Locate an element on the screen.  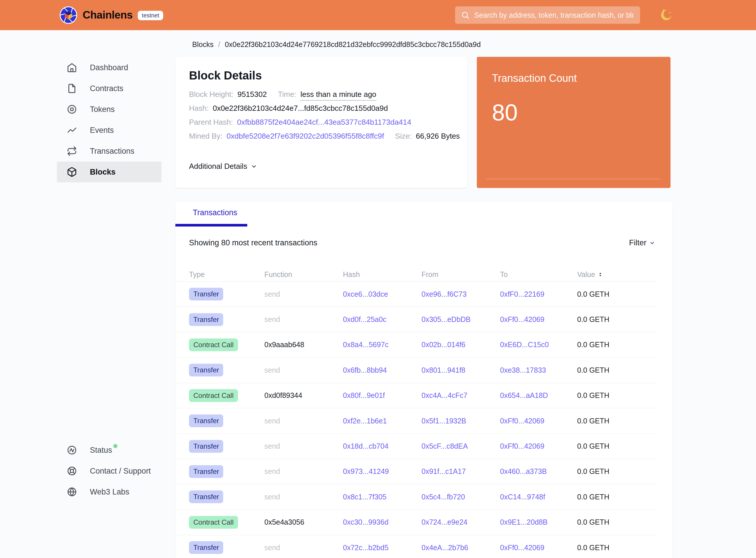
parent-hash-link: 0xfbb8875f2e404ae24cf...43ea5377c84b1173… is located at coordinates (324, 122).